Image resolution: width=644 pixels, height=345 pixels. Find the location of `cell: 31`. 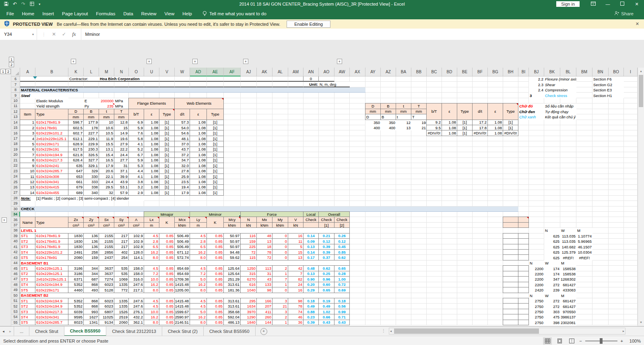

cell: 31 is located at coordinates (122, 165).